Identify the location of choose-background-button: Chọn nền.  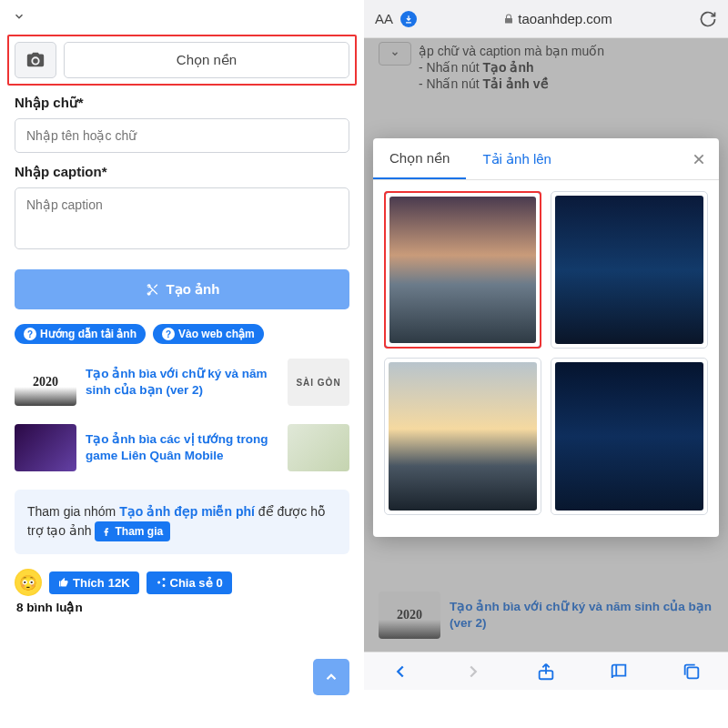
(207, 60).